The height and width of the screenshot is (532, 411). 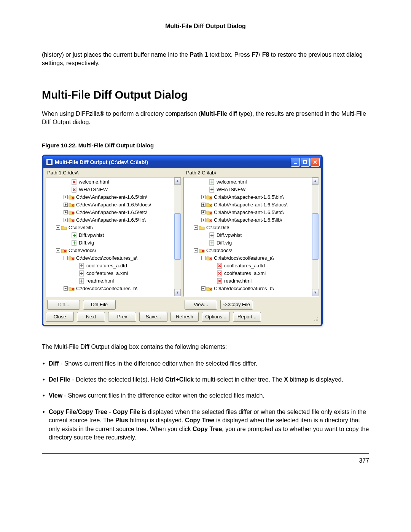 What do you see at coordinates (295, 162) in the screenshot?
I see `minimize-button` at bounding box center [295, 162].